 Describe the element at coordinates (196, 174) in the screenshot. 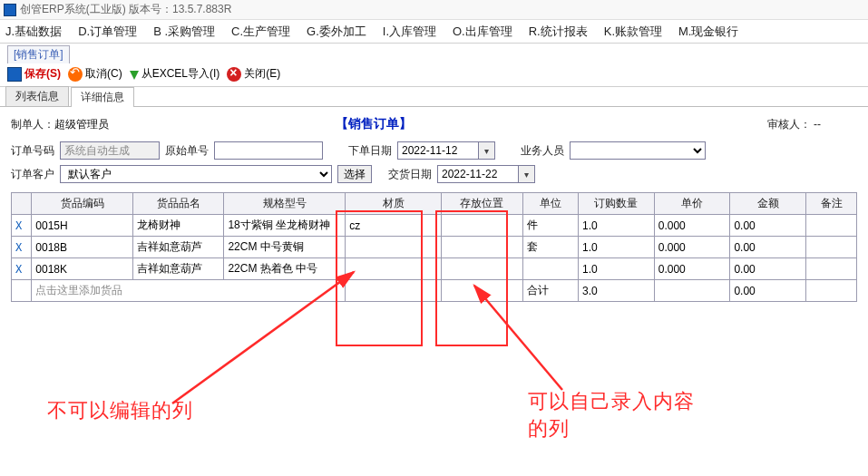

I see `customer-select: 默认客户` at that location.